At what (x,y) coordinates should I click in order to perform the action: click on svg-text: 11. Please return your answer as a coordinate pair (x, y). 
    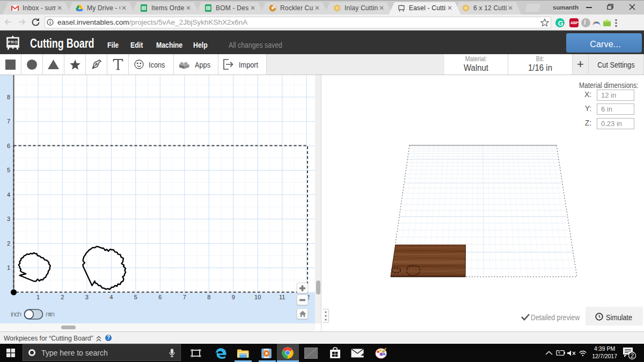
    Looking at the image, I should click on (282, 297).